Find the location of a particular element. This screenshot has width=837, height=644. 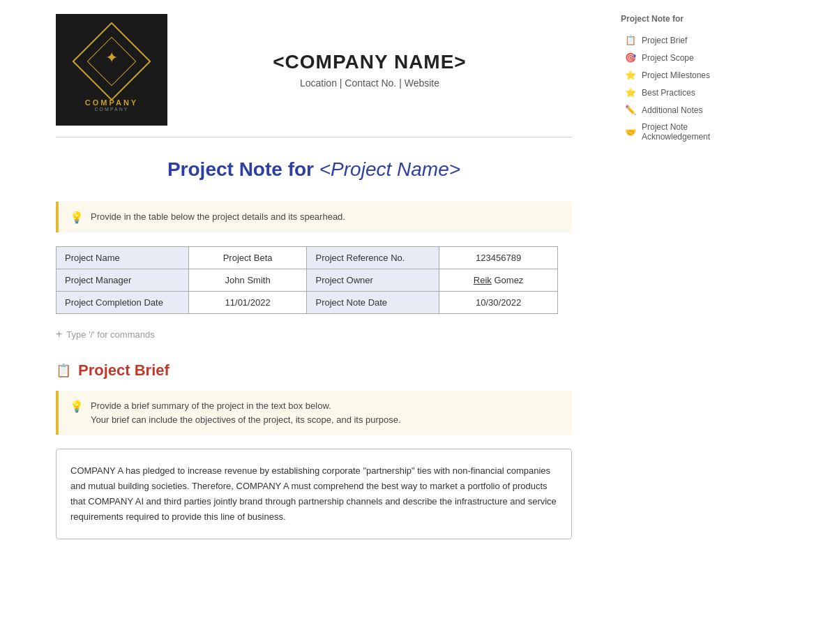

company-info: <COMPANY NAME> Location | Contact No. | … is located at coordinates (370, 70).